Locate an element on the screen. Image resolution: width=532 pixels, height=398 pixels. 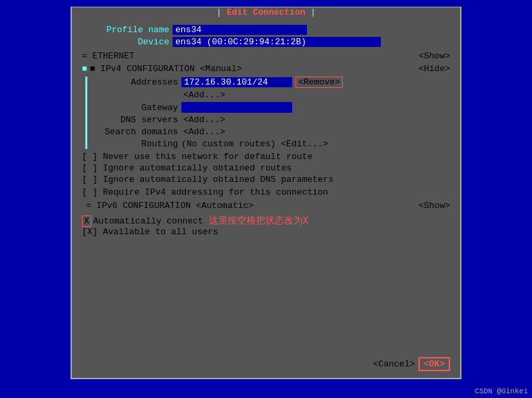
dns-add-button: <Add...> is located at coordinates (204, 119).